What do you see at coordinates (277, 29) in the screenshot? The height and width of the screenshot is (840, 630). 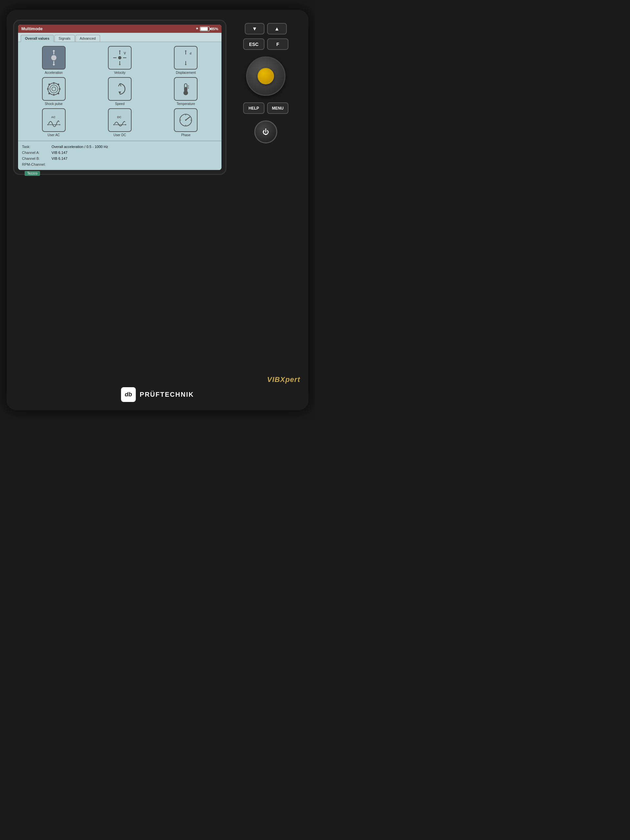 I see `volume-plus-button: ▲` at bounding box center [277, 29].